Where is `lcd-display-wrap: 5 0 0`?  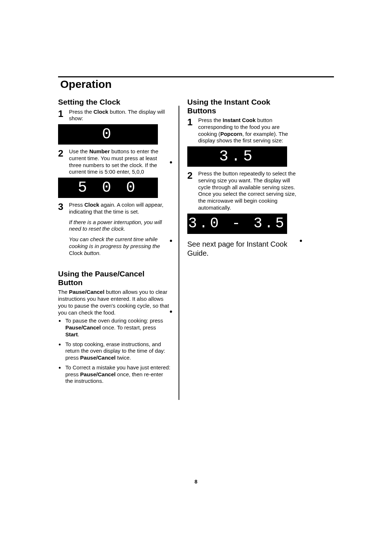 lcd-display-wrap: 5 0 0 is located at coordinates (114, 188).